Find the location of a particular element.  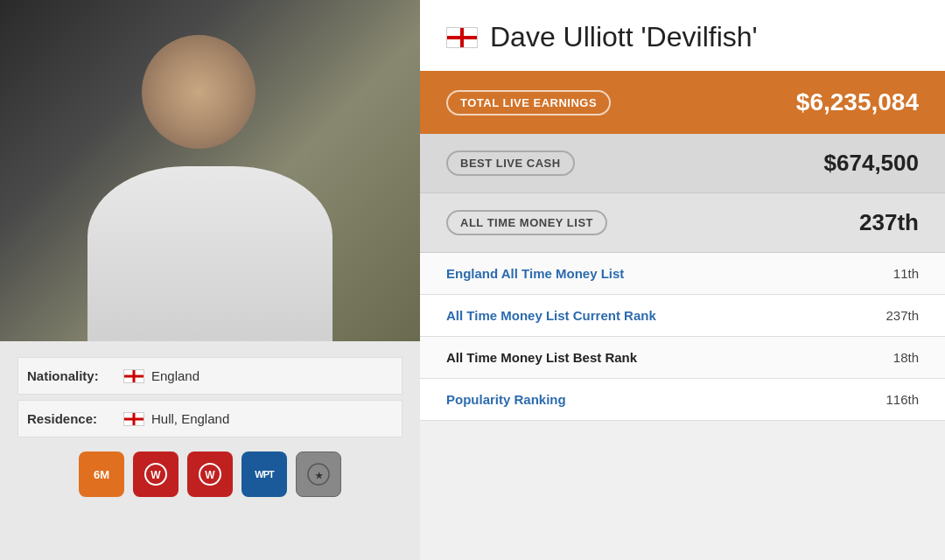

link-label-1: All Time Money List Current Rank is located at coordinates (551, 315).